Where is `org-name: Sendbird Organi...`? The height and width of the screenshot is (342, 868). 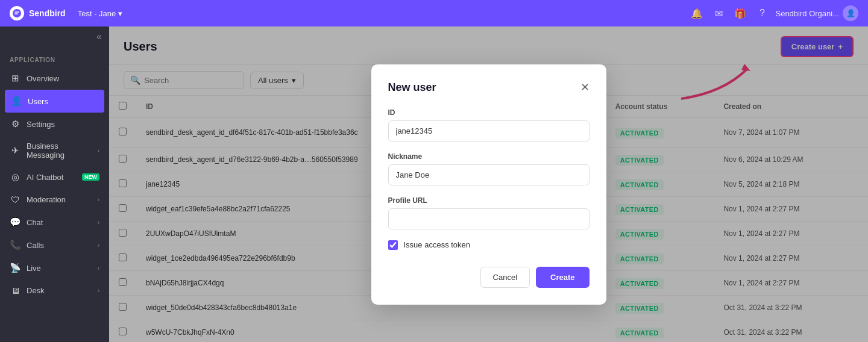
org-name: Sendbird Organi... is located at coordinates (807, 13).